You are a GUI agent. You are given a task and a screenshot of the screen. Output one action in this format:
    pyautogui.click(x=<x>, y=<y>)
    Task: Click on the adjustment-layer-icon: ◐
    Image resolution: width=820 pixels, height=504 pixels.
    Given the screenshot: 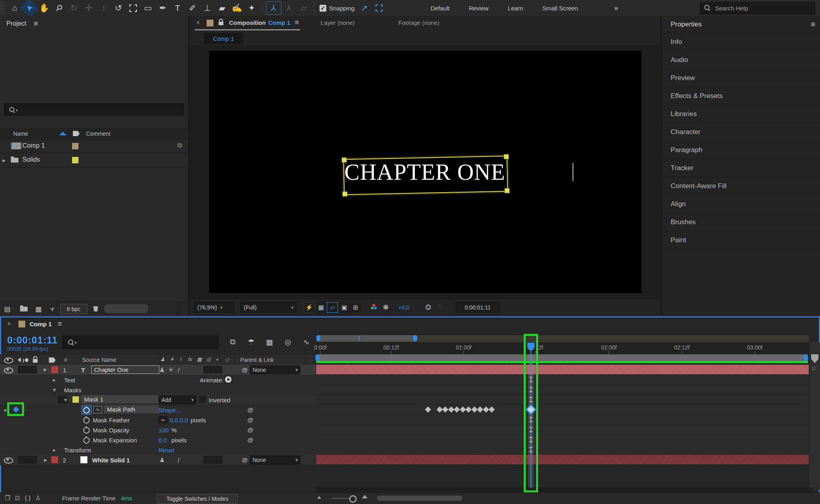 What is the action you would take?
    pyautogui.click(x=218, y=359)
    